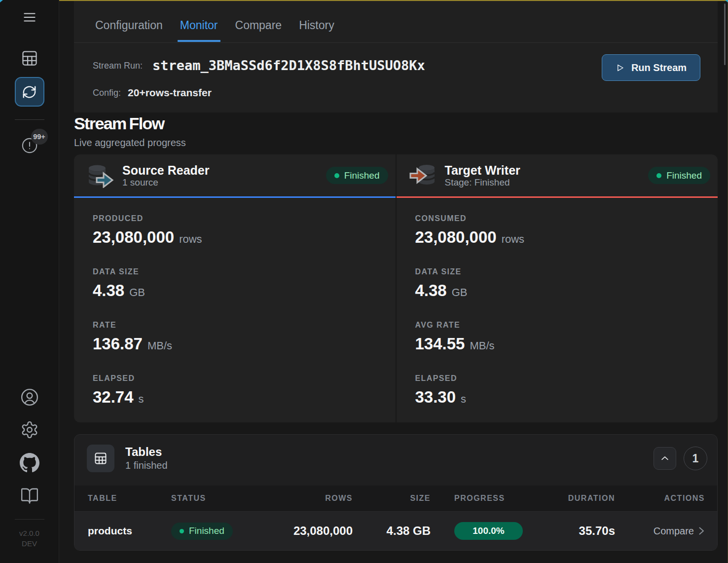  I want to click on stat-data-size: DATA SIZE 4.38 GB, so click(244, 284).